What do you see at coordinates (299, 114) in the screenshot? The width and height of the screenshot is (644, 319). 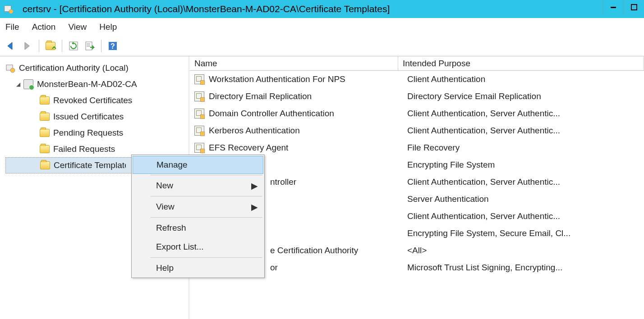 I see `cell-name: Domain Controller Authentication` at bounding box center [299, 114].